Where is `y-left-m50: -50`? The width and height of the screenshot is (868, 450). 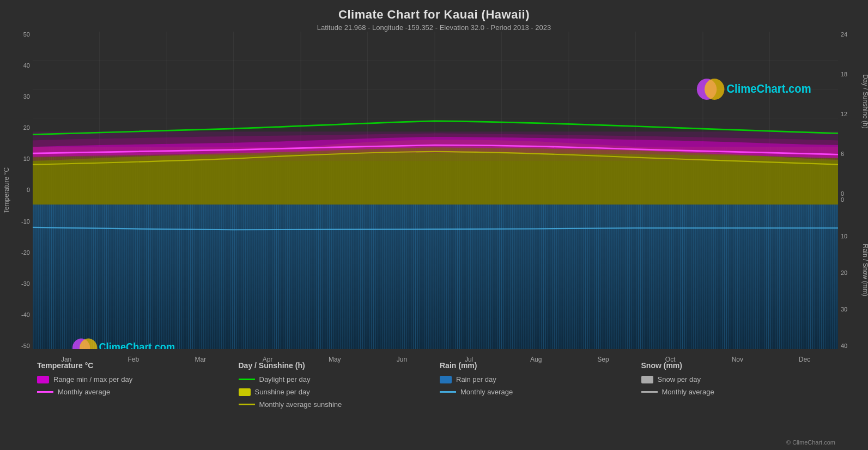 y-left-m50: -50 is located at coordinates (26, 346).